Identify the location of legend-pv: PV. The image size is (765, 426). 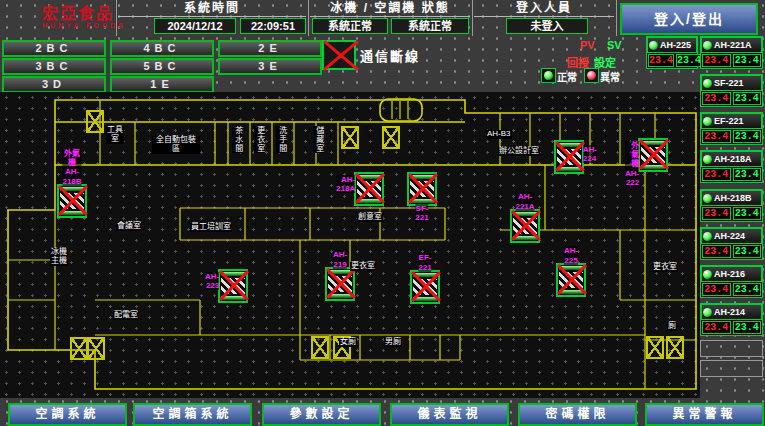
(588, 45).